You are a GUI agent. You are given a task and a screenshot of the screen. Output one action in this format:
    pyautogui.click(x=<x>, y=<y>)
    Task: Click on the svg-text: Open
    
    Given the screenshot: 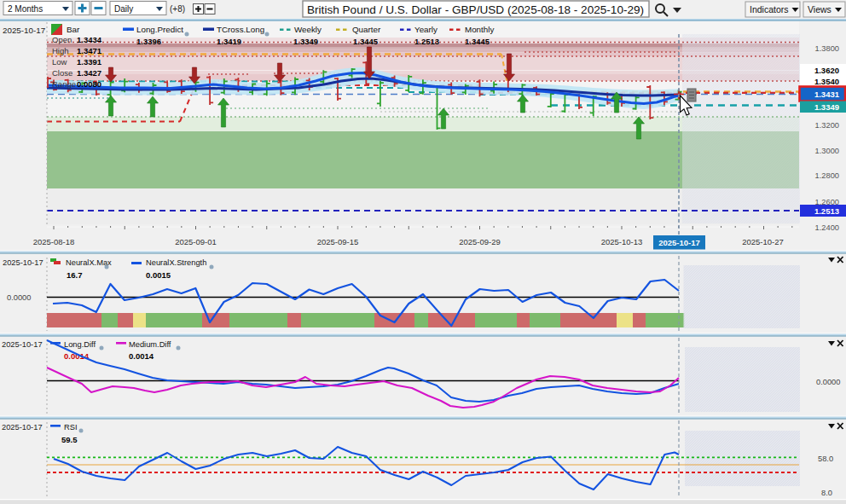 What is the action you would take?
    pyautogui.click(x=61, y=39)
    